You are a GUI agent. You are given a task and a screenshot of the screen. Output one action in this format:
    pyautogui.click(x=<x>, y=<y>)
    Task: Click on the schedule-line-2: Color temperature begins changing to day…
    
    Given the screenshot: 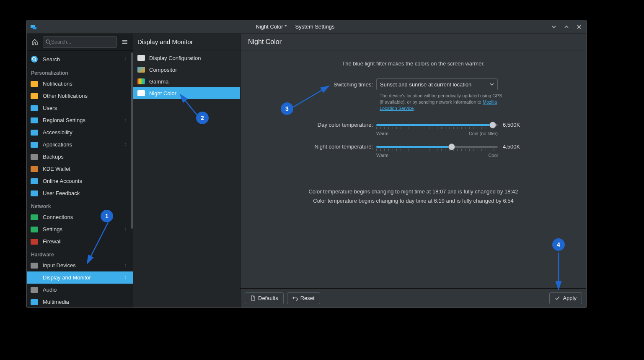 What is the action you would take?
    pyautogui.click(x=413, y=201)
    